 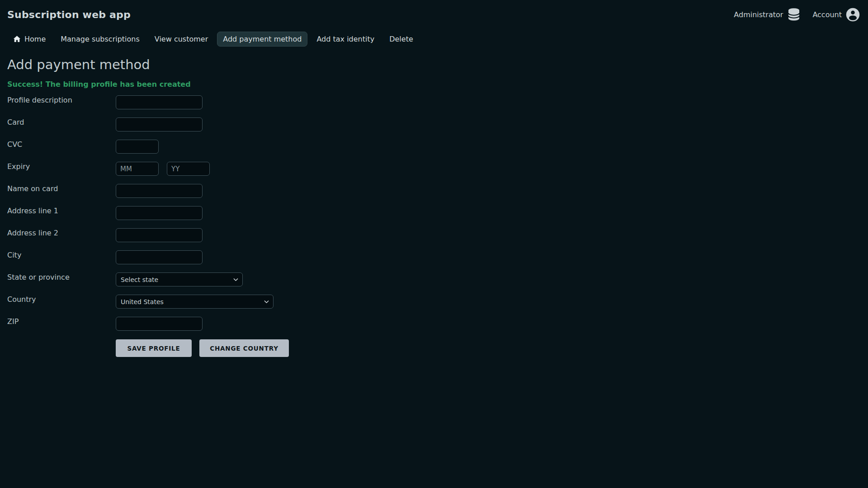 What do you see at coordinates (181, 39) in the screenshot?
I see `nav-item-label: View customer` at bounding box center [181, 39].